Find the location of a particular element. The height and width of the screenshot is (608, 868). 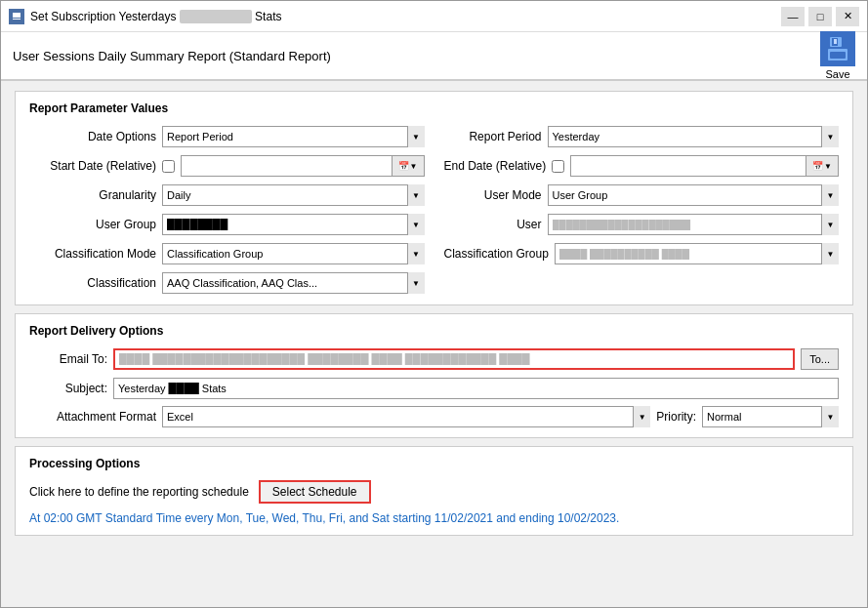

date-options-select: Report Period is located at coordinates (293, 137).